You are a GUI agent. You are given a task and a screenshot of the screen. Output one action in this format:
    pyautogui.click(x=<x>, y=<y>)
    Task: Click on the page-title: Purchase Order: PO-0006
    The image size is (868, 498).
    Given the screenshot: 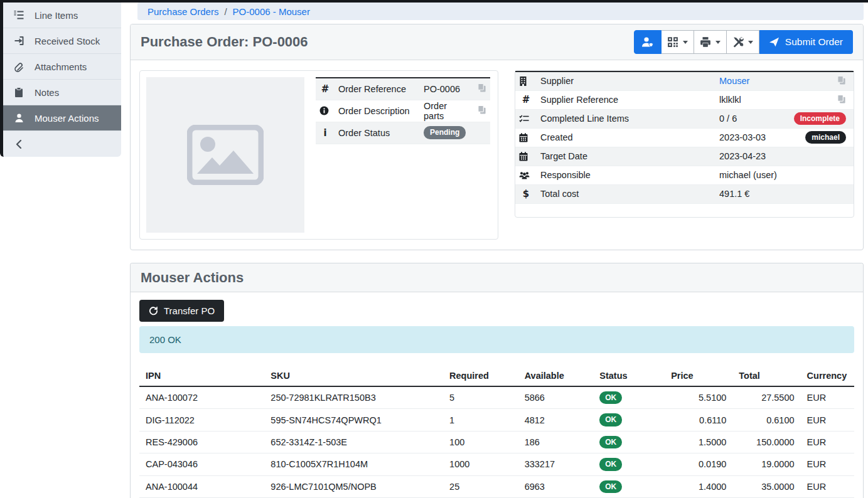 What is the action you would take?
    pyautogui.click(x=225, y=42)
    